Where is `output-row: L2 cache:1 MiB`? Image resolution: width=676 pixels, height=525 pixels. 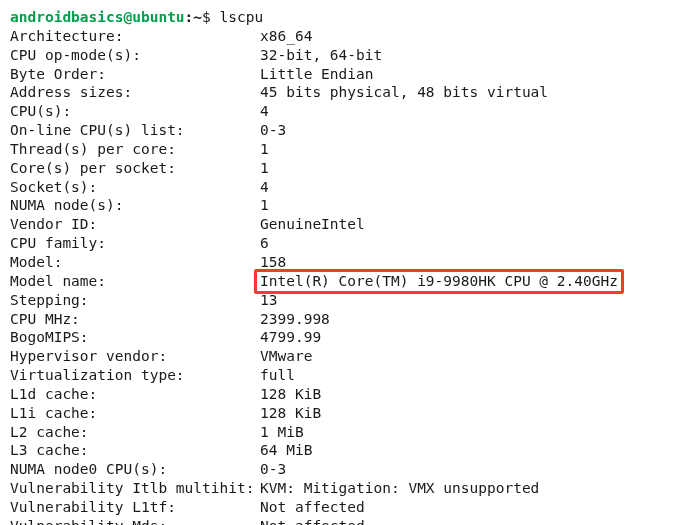
output-row: L2 cache:1 MiB is located at coordinates (338, 432).